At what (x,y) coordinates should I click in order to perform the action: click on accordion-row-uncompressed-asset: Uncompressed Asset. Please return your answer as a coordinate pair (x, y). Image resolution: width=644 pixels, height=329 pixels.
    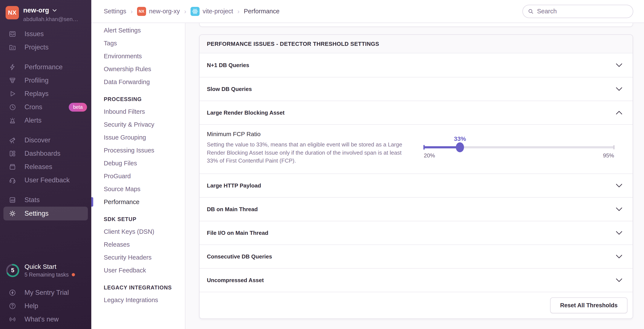
    Looking at the image, I should click on (416, 280).